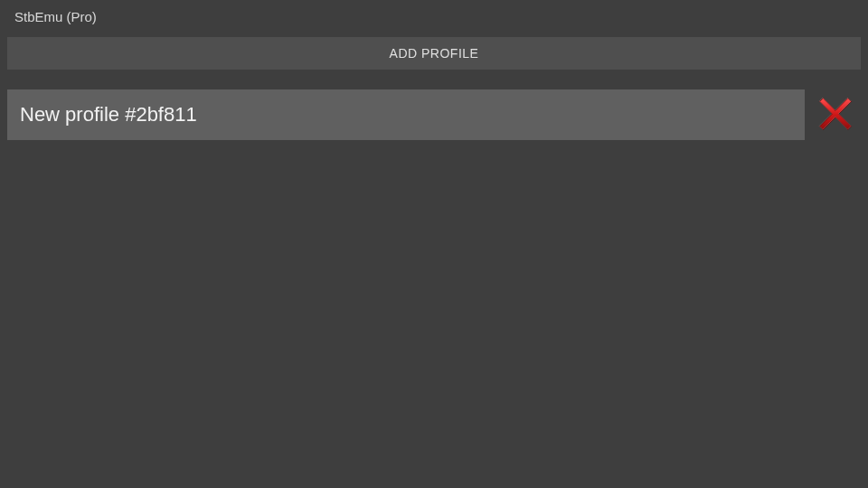  What do you see at coordinates (835, 116) in the screenshot?
I see `close-x-icon` at bounding box center [835, 116].